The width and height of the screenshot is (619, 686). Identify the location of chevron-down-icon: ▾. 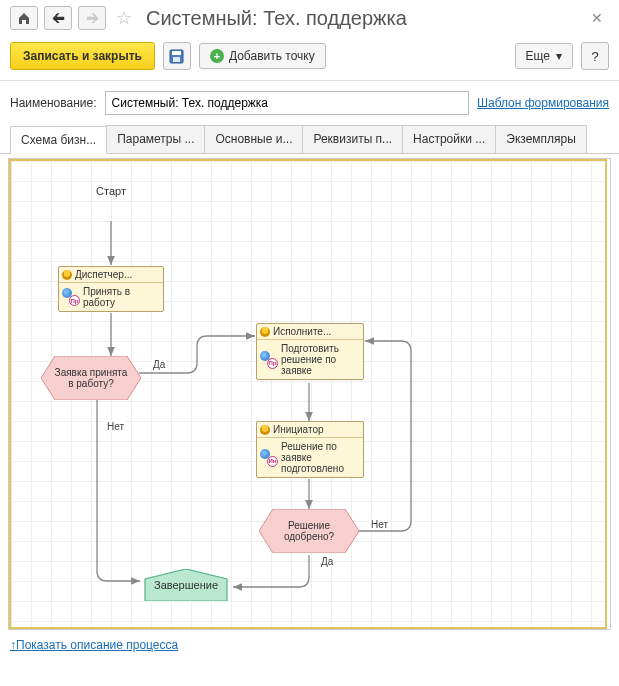
(559, 56).